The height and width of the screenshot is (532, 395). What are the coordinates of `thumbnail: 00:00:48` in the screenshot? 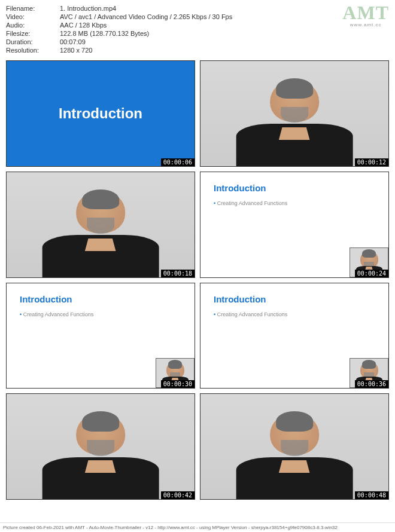 It's located at (294, 447).